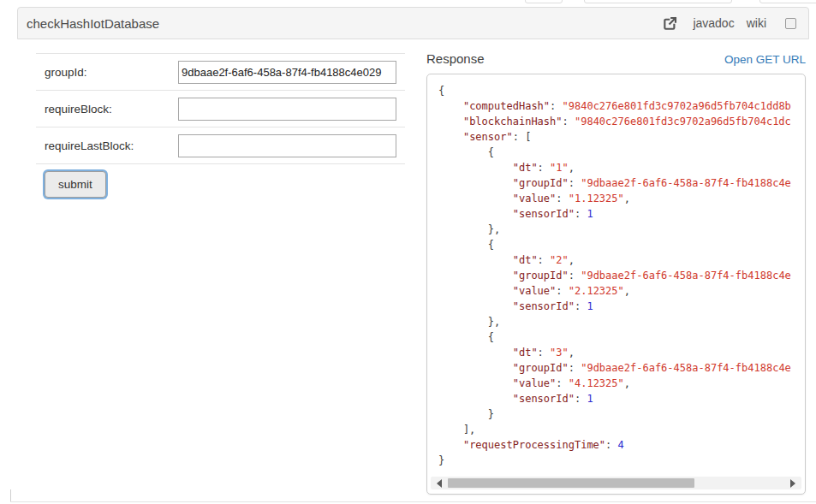 Image resolution: width=816 pixels, height=504 pixels. Describe the element at coordinates (439, 483) in the screenshot. I see `scroll-left-arrow-icon` at that location.